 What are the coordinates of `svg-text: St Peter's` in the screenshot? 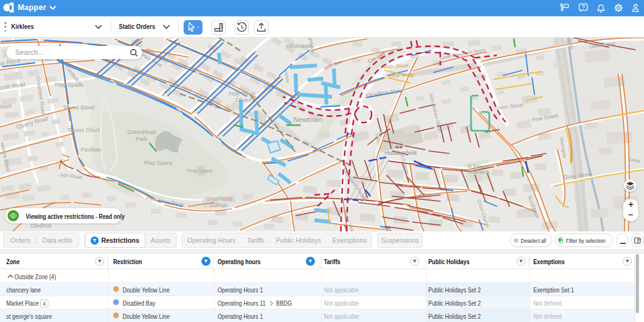 It's located at (478, 166).